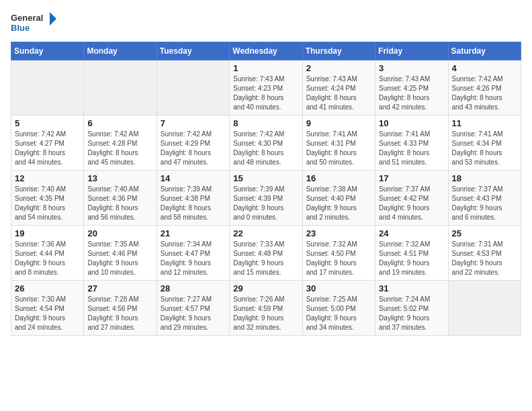  What do you see at coordinates (339, 148) in the screenshot?
I see `day-info: Sunrise: 7:41 AM Sunset: 4:31 PM Dayligh…` at bounding box center [339, 148].